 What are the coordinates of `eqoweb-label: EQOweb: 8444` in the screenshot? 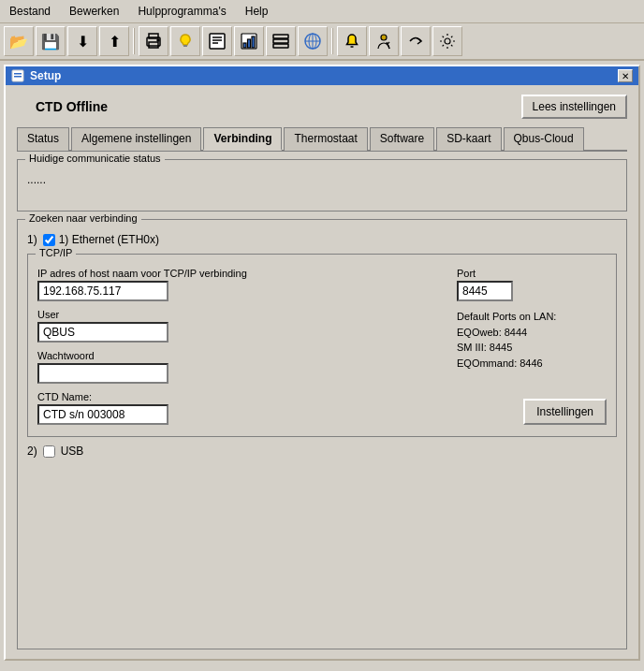 It's located at (532, 333).